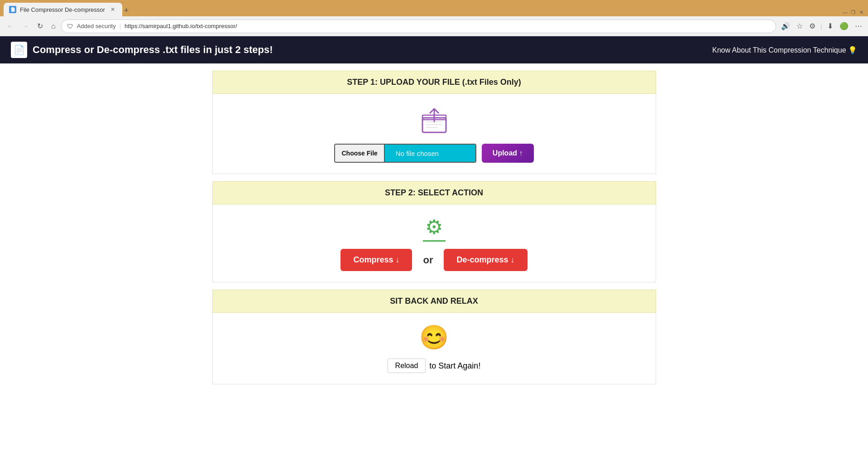 This screenshot has width=868, height=456. Describe the element at coordinates (434, 243) in the screenshot. I see `step2-body: ⚙ Compress ↓ or De-compress ↓` at that location.